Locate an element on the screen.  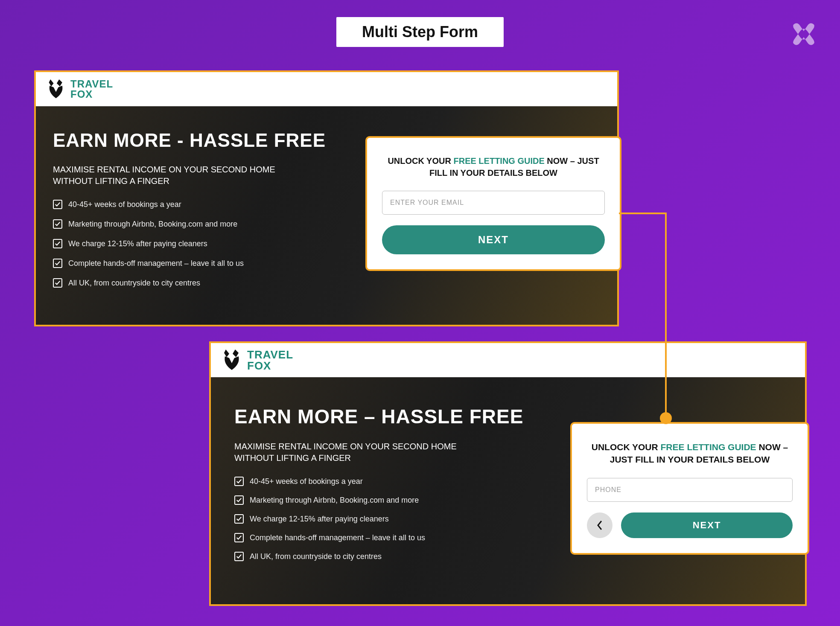
form-card-step-2: UNLOCK YOUR FREE LETTING GUIDE NOW – JUS… is located at coordinates (690, 488).